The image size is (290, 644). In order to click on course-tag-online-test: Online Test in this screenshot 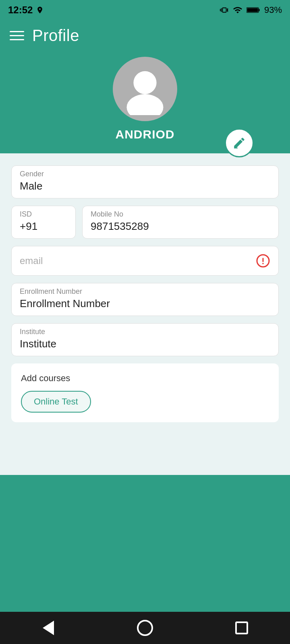, I will do `click(56, 402)`.